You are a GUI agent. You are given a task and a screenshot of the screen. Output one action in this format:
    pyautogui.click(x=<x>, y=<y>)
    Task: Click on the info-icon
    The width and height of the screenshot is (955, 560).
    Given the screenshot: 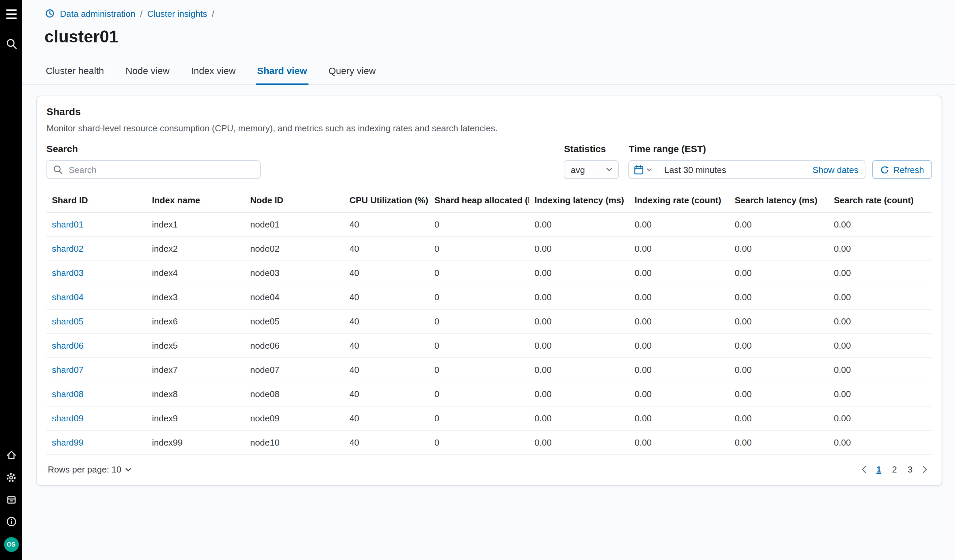 What is the action you would take?
    pyautogui.click(x=11, y=522)
    